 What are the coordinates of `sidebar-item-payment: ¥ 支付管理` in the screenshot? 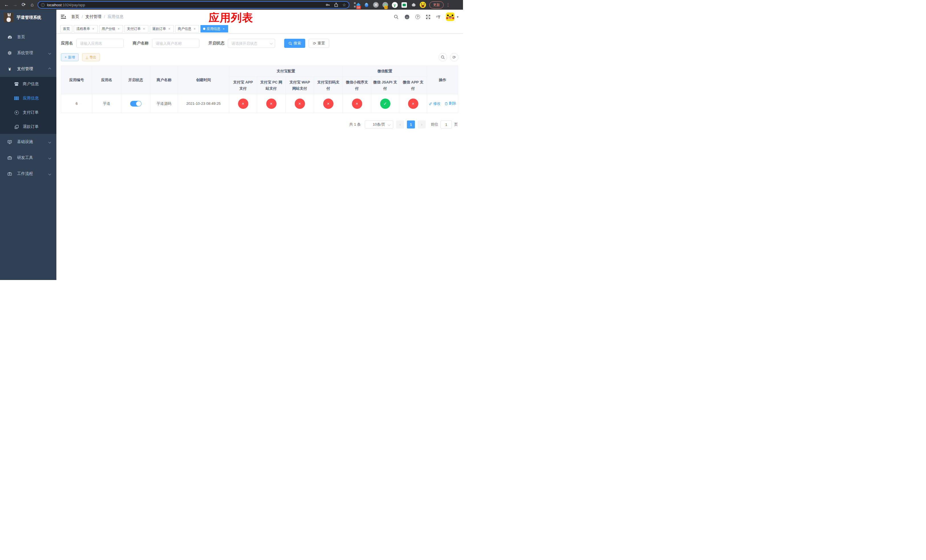 It's located at (28, 69).